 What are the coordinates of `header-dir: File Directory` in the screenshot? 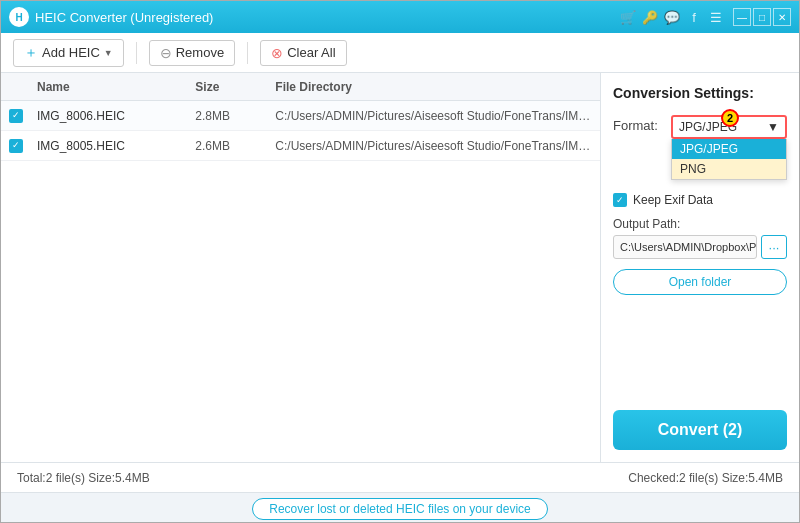 It's located at (434, 87).